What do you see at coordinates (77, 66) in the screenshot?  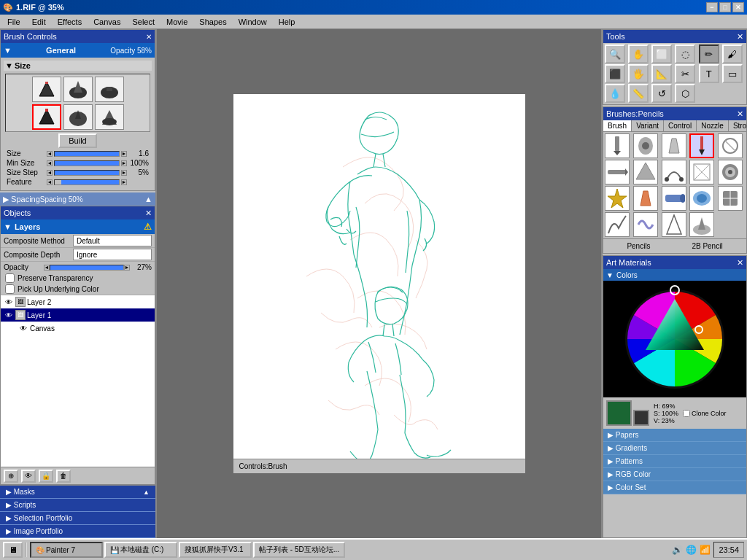 I see `size-header: ▼ Size` at bounding box center [77, 66].